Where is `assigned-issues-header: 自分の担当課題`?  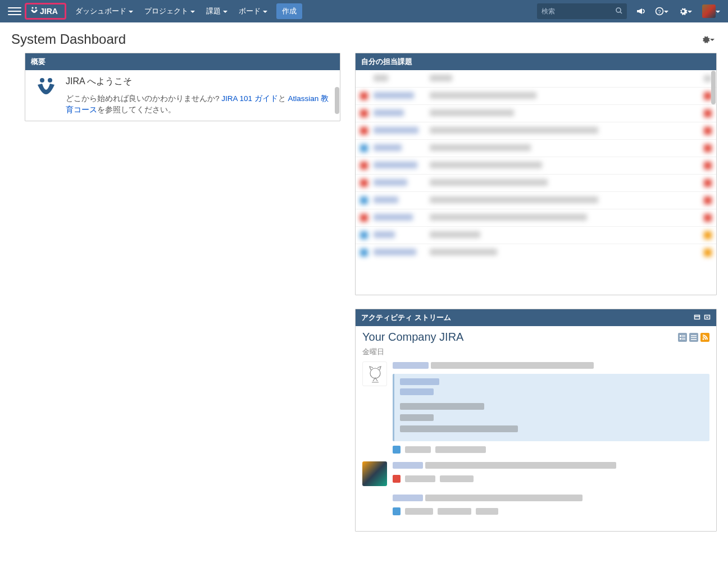 assigned-issues-header: 自分の担当課題 is located at coordinates (536, 62).